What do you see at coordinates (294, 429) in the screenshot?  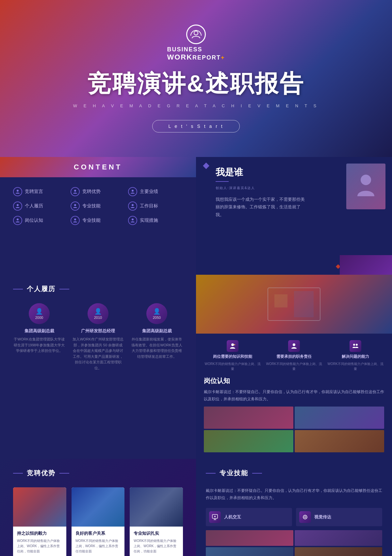 I see `job-photos-grid` at bounding box center [294, 429].